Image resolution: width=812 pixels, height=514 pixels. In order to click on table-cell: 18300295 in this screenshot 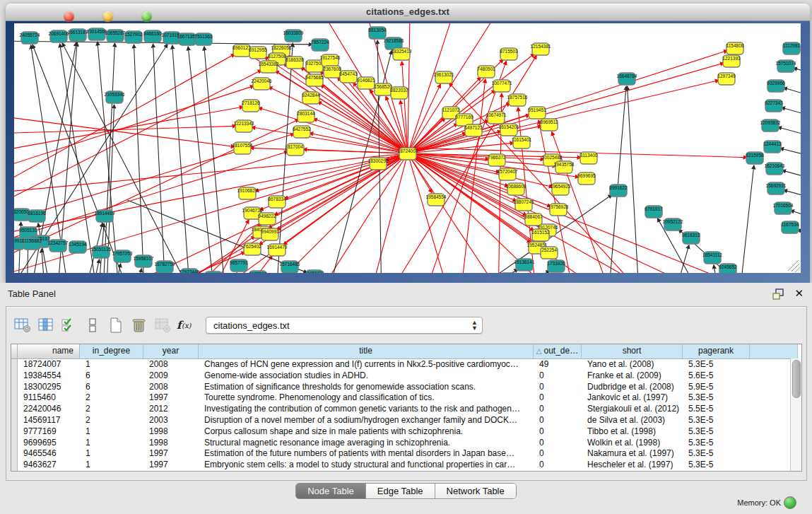, I will do `click(49, 387)`.